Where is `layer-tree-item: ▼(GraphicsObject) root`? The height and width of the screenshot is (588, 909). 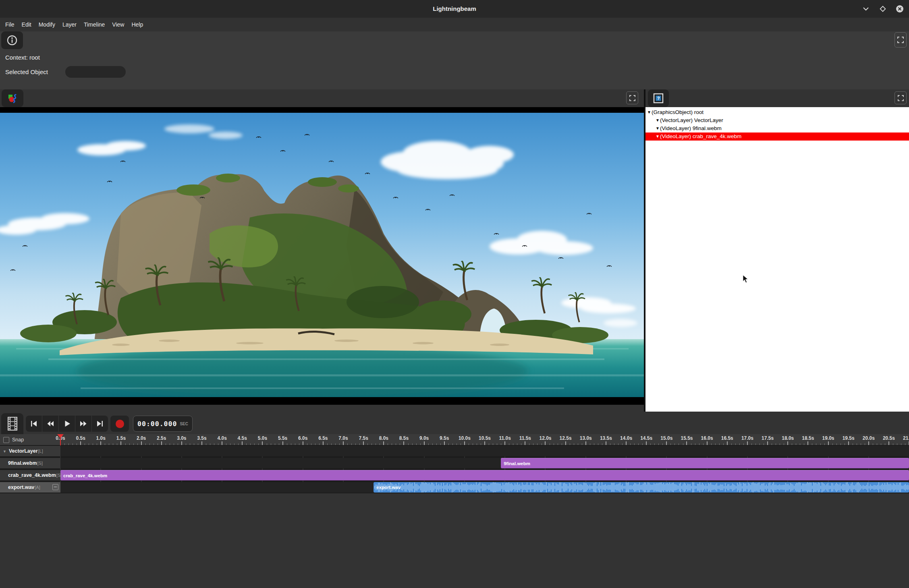
layer-tree-item: ▼(GraphicsObject) root is located at coordinates (777, 112).